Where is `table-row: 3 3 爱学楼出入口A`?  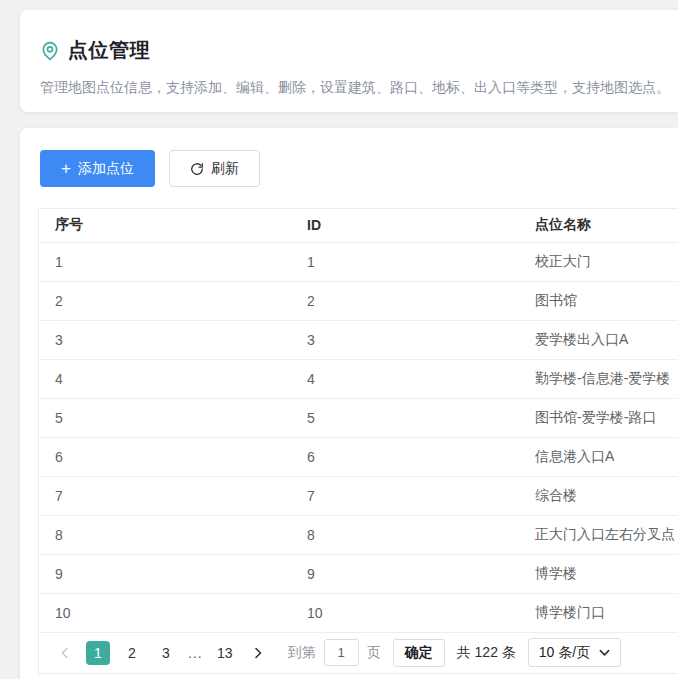
table-row: 3 3 爱学楼出入口A is located at coordinates (358, 340).